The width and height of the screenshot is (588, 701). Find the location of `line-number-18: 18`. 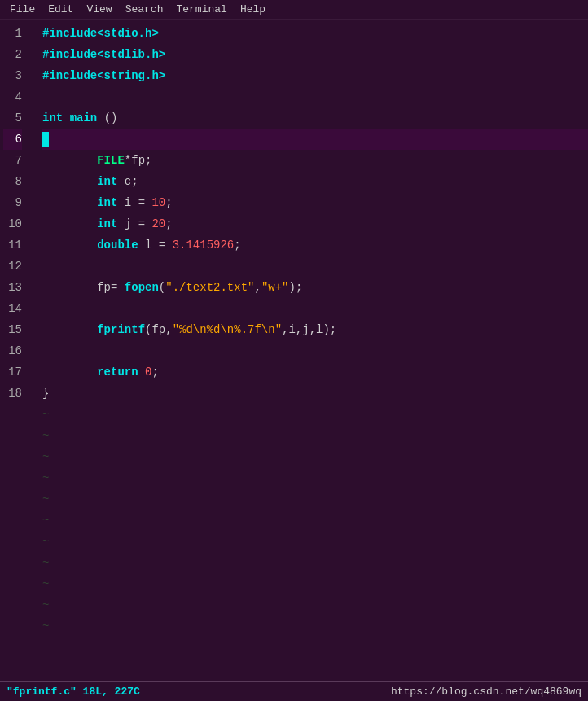

line-number-18: 18 is located at coordinates (13, 393).